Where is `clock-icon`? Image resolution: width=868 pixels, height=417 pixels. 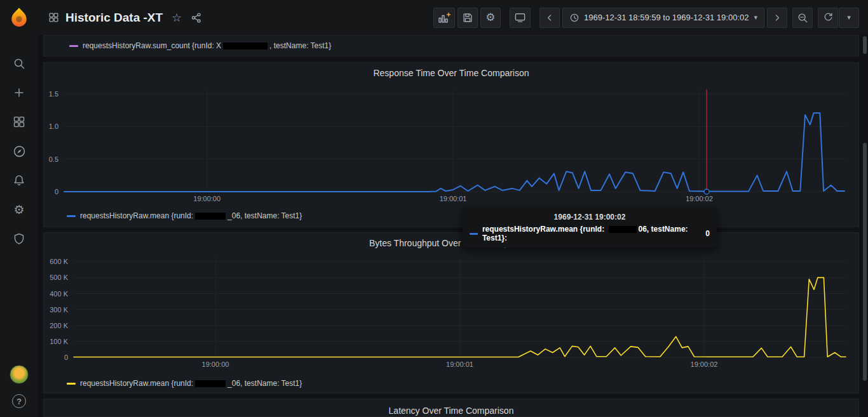 clock-icon is located at coordinates (574, 18).